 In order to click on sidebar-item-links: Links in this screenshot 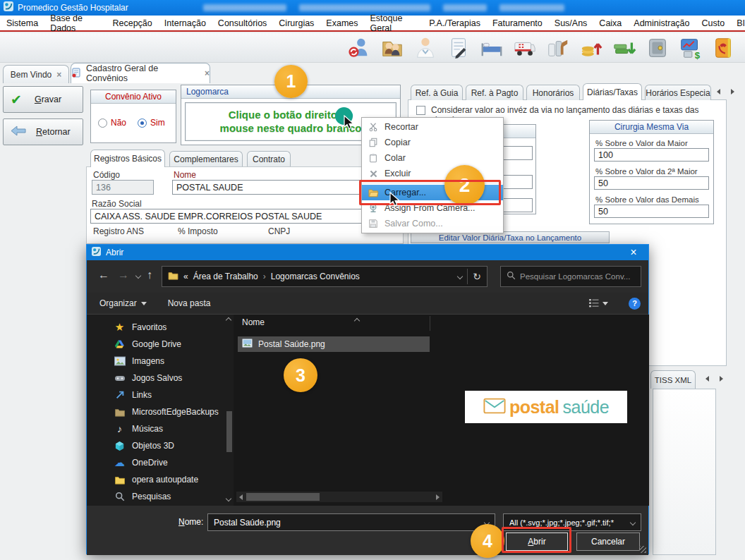, I will do `click(160, 395)`.